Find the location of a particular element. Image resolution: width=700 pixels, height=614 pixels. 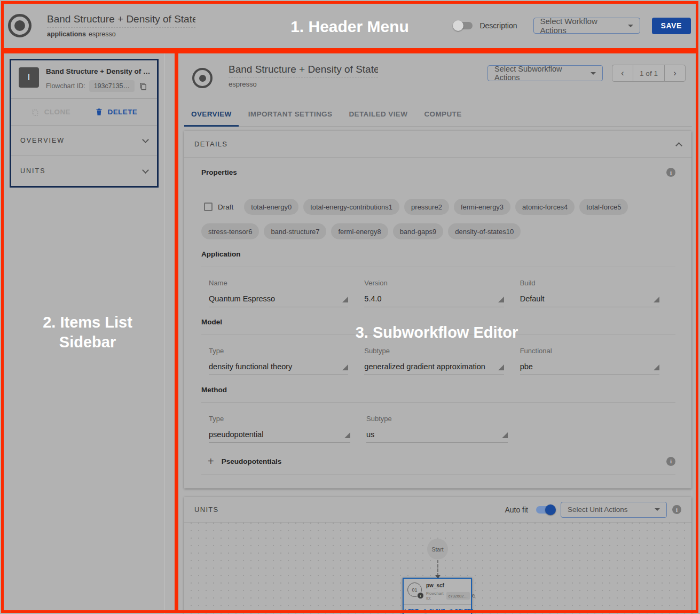

breadcrumb-value: espresso is located at coordinates (103, 34).